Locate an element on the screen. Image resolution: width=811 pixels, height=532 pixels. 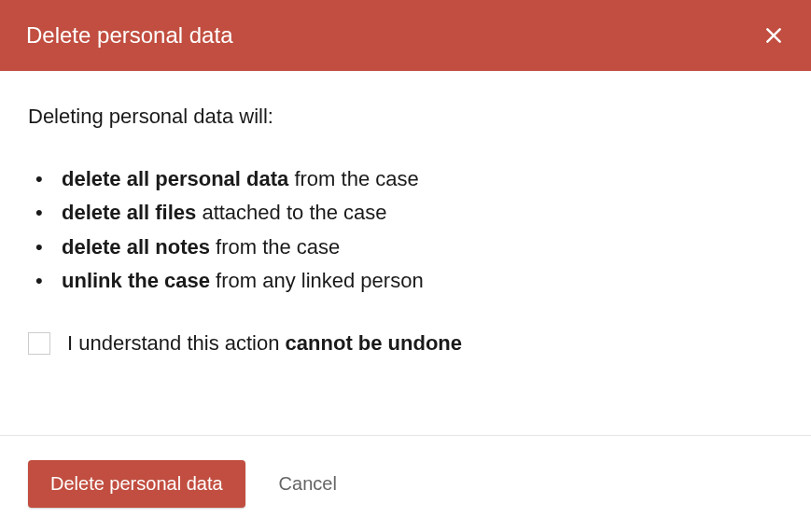
confirm-prefix: I understand this action is located at coordinates (176, 343).